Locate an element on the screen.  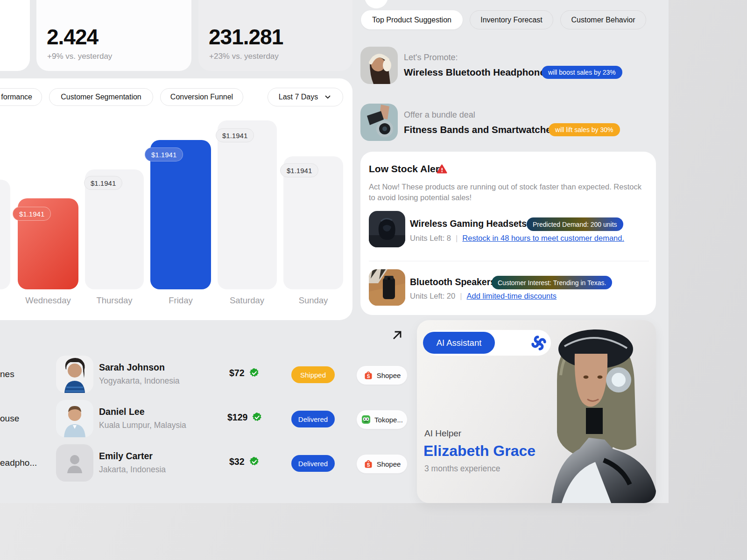
low-stock-title: Low Stock Alert is located at coordinates (406, 169).